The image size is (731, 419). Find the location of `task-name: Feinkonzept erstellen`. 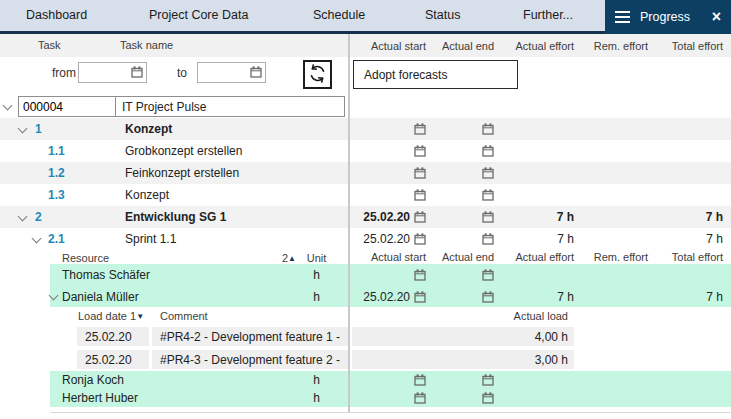

task-name: Feinkonzept erstellen is located at coordinates (182, 173).